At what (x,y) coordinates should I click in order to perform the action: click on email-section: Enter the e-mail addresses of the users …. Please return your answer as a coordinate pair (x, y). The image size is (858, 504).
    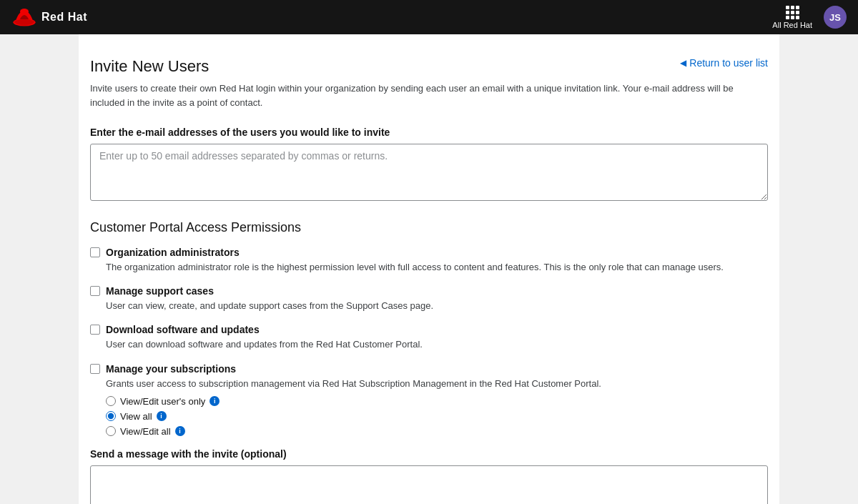
    Looking at the image, I should click on (429, 173).